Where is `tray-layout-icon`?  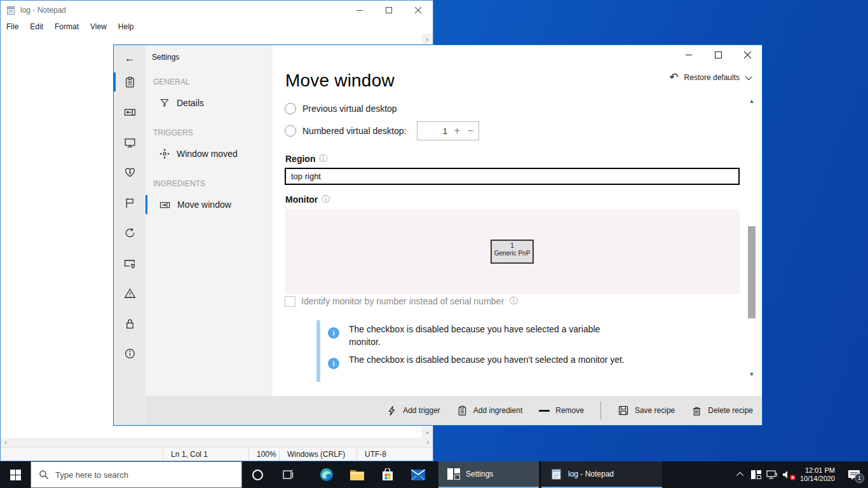
tray-layout-icon is located at coordinates (756, 475).